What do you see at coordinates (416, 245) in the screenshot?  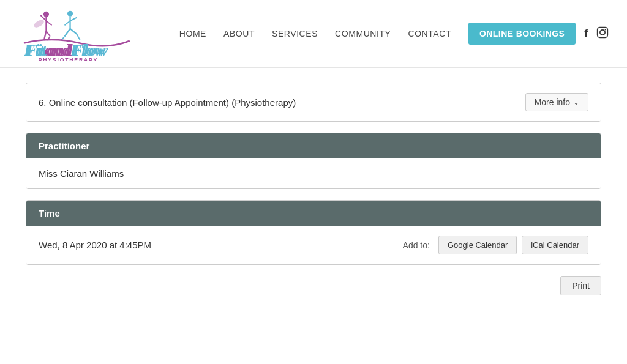 I see `add-to-label: Add to:` at bounding box center [416, 245].